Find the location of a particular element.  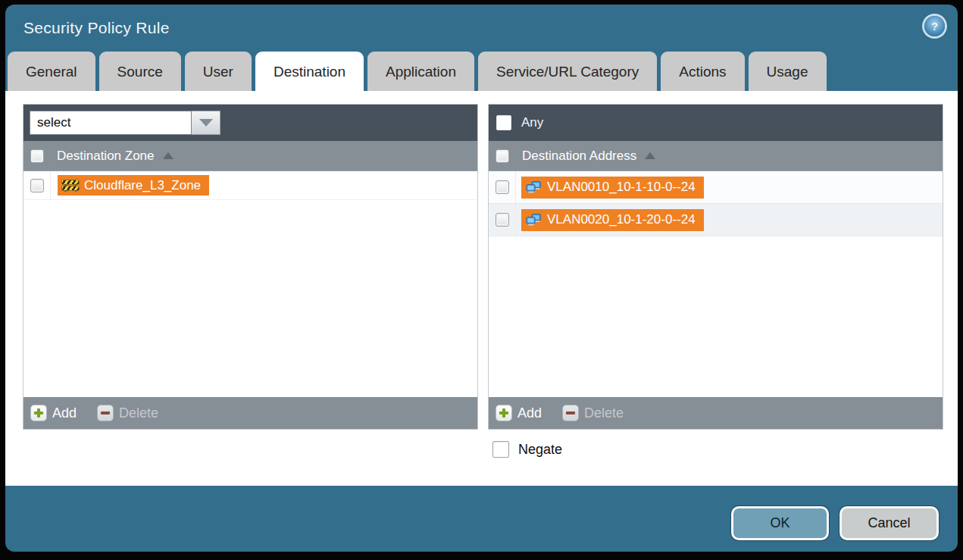

negate-checkbox is located at coordinates (501, 449).